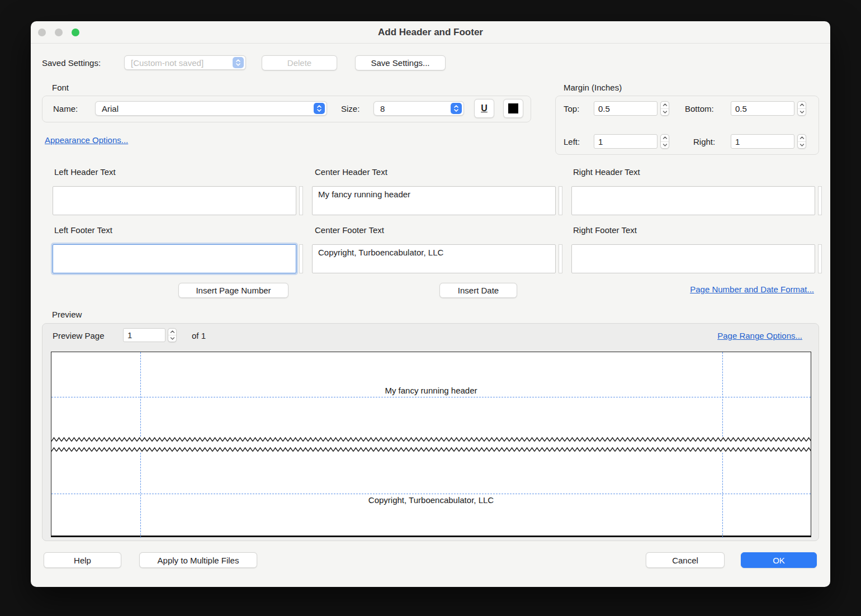  I want to click on saved-settings-dropdown: [Custom-not saved], so click(185, 63).